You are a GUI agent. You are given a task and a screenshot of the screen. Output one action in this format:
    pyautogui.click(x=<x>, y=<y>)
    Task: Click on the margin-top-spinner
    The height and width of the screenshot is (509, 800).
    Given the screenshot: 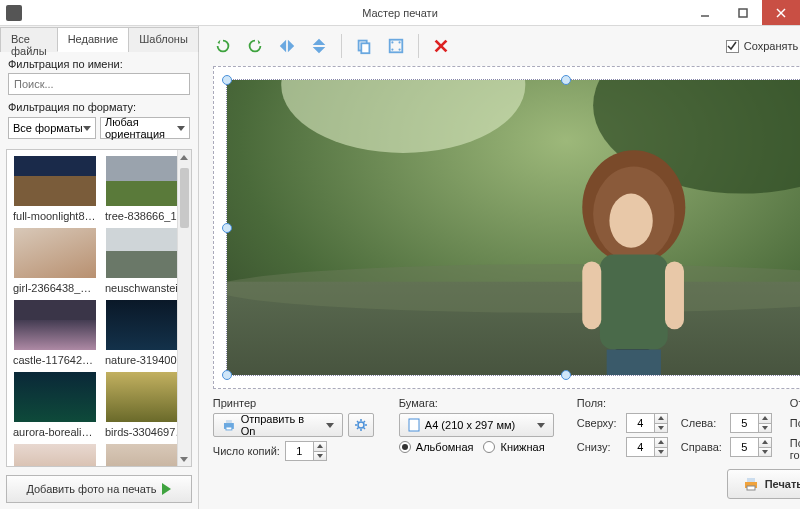 What is the action you would take?
    pyautogui.click(x=647, y=423)
    